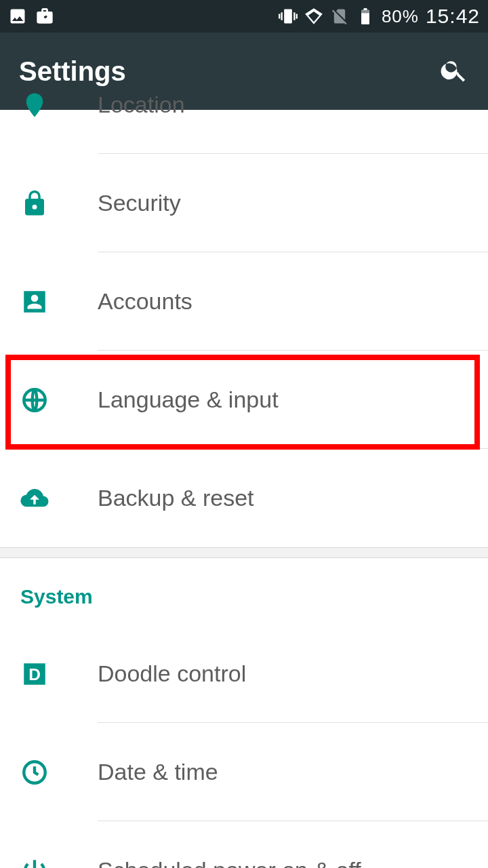  Describe the element at coordinates (229, 863) in the screenshot. I see `item-label: Scheduled power on & off` at that location.